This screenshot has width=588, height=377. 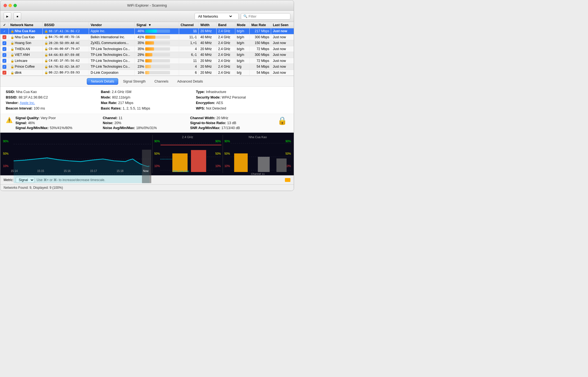 I want to click on chart-channel-svg: Channel 11, so click(x=258, y=157).